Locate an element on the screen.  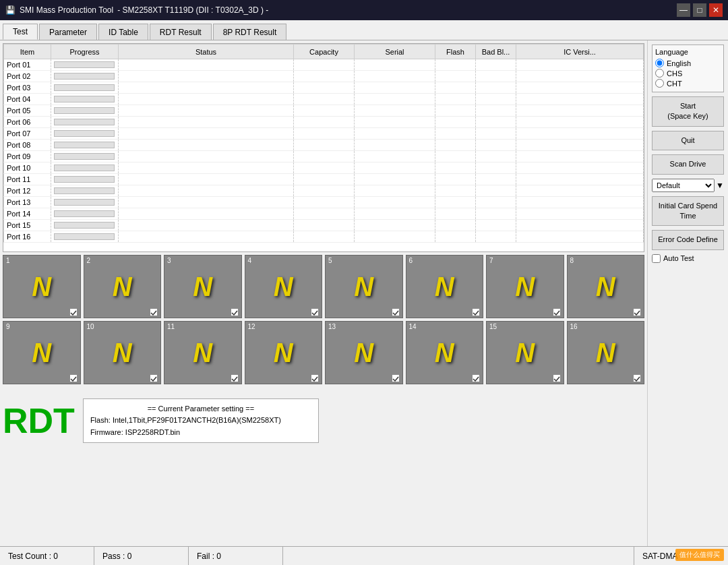
port-card: 9N is located at coordinates (42, 353).